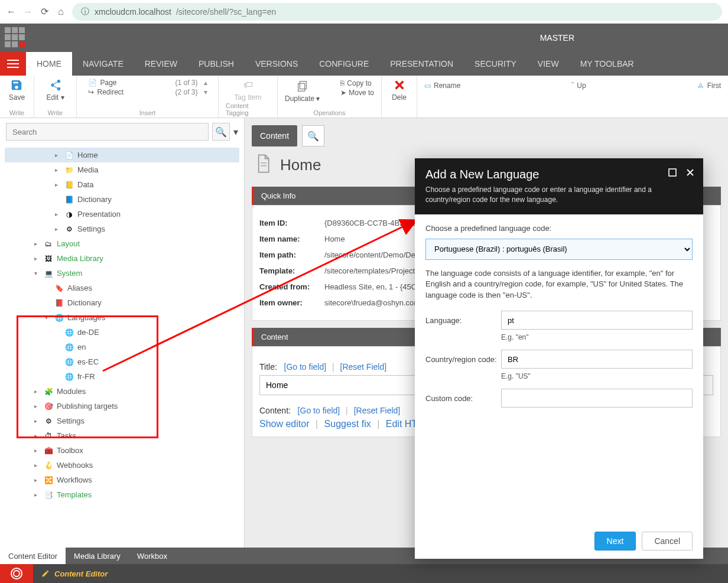 This screenshot has width=728, height=583. Describe the element at coordinates (364, 367) in the screenshot. I see `title-reset-field: [Reset Field]` at that location.